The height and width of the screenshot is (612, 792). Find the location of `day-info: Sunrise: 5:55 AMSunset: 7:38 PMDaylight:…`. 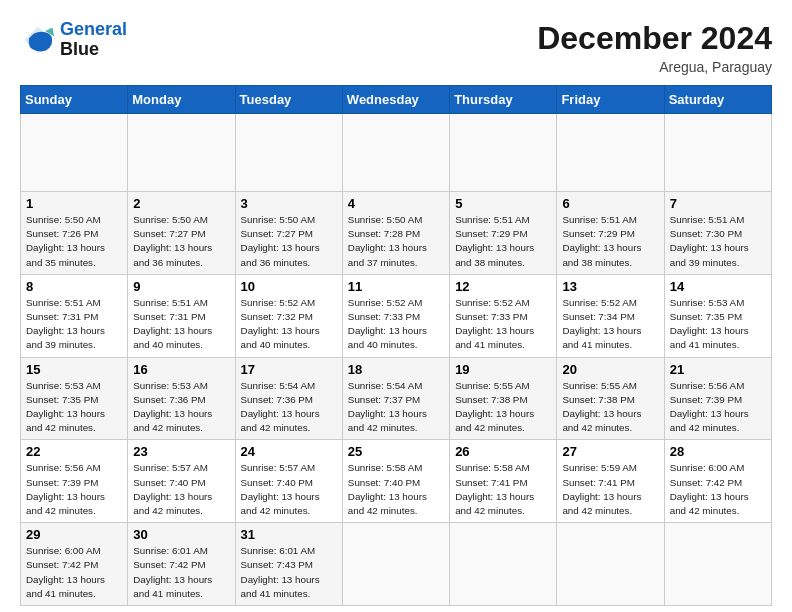

day-info: Sunrise: 5:55 AMSunset: 7:38 PMDaylight:… is located at coordinates (610, 408).